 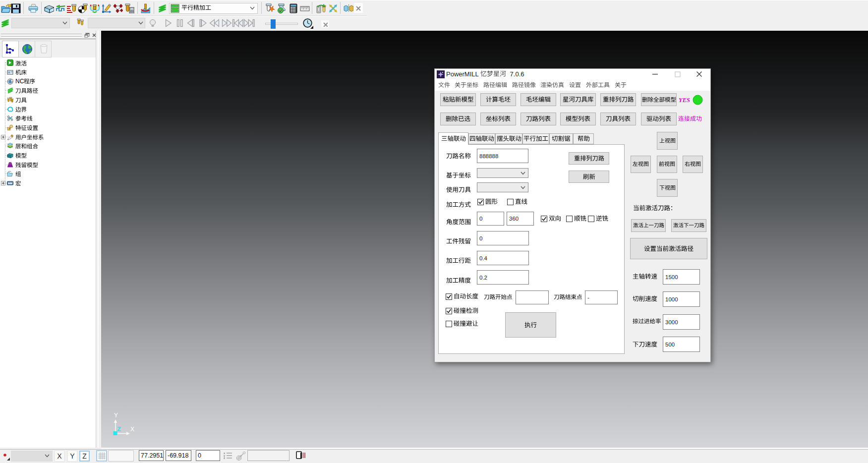 What do you see at coordinates (116, 415) in the screenshot?
I see `svg-text: Y` at bounding box center [116, 415].